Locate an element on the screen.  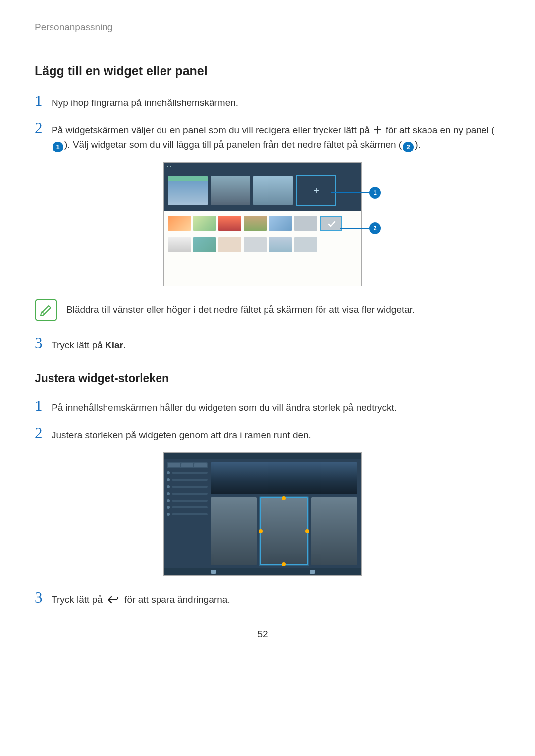
step-2-3: 3 Tryck lätt på för att spara ändringarn… is located at coordinates (268, 598).